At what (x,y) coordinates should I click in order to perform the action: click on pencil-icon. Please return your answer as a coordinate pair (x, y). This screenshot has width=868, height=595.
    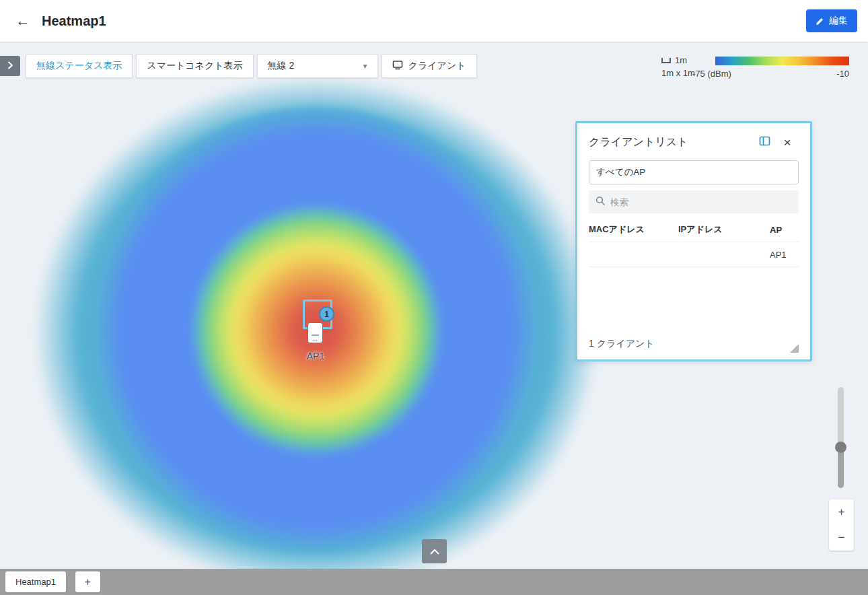
    Looking at the image, I should click on (820, 22).